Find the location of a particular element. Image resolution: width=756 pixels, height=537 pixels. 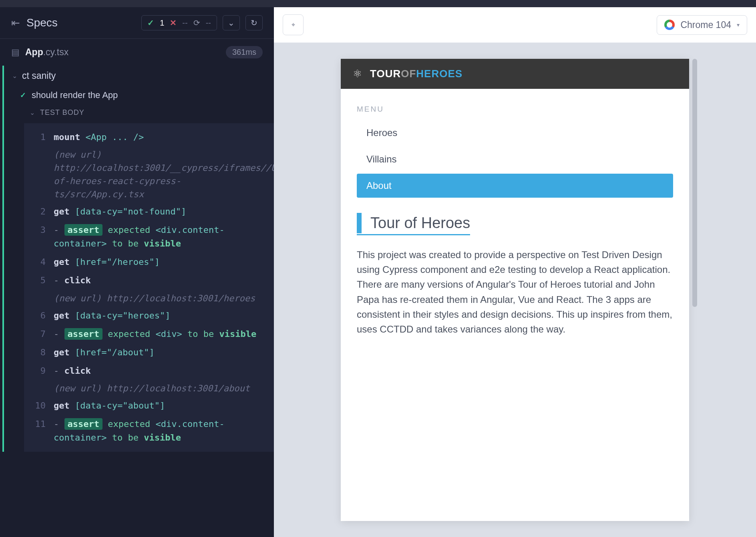

browser-label: Chrome 104 is located at coordinates (706, 25).